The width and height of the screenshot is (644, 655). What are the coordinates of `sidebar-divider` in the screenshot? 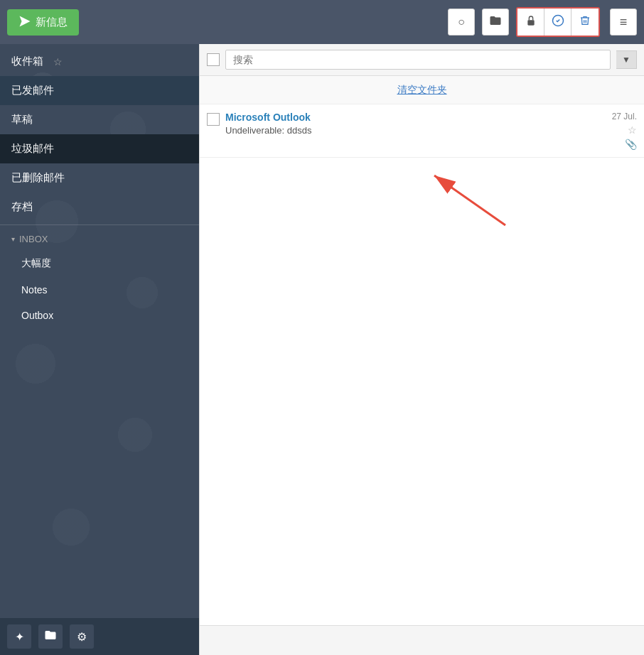 It's located at (100, 224).